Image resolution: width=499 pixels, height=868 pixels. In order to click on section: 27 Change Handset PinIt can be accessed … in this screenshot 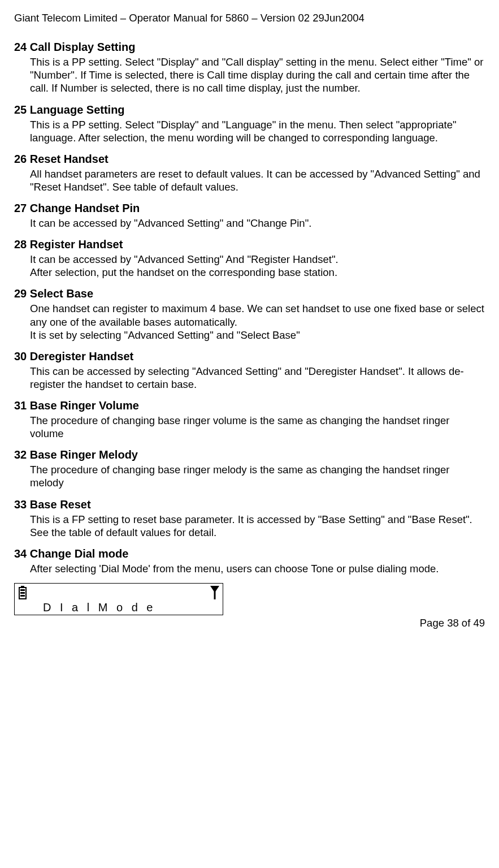, I will do `click(250, 215)`.